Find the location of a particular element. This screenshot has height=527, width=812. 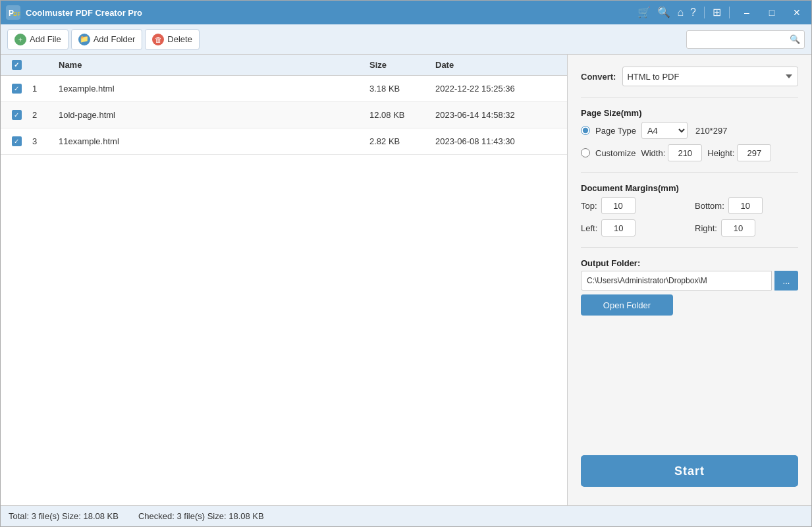

start-btn-container: Start is located at coordinates (690, 409).